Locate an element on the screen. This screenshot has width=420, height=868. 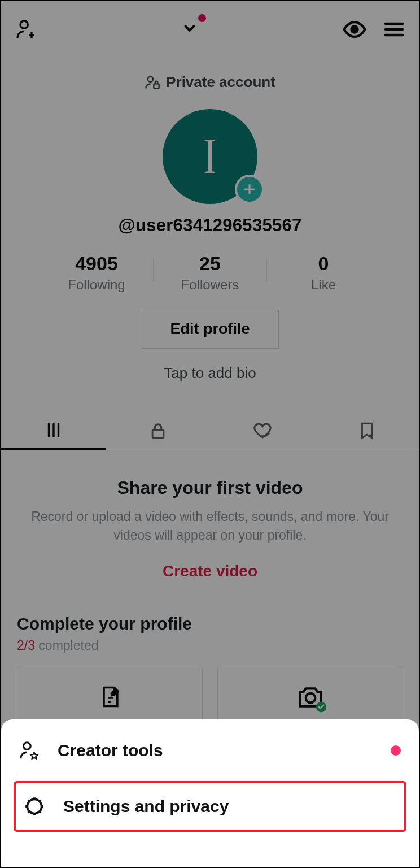
menu-settings-privacy: Settings and privacy is located at coordinates (210, 806).